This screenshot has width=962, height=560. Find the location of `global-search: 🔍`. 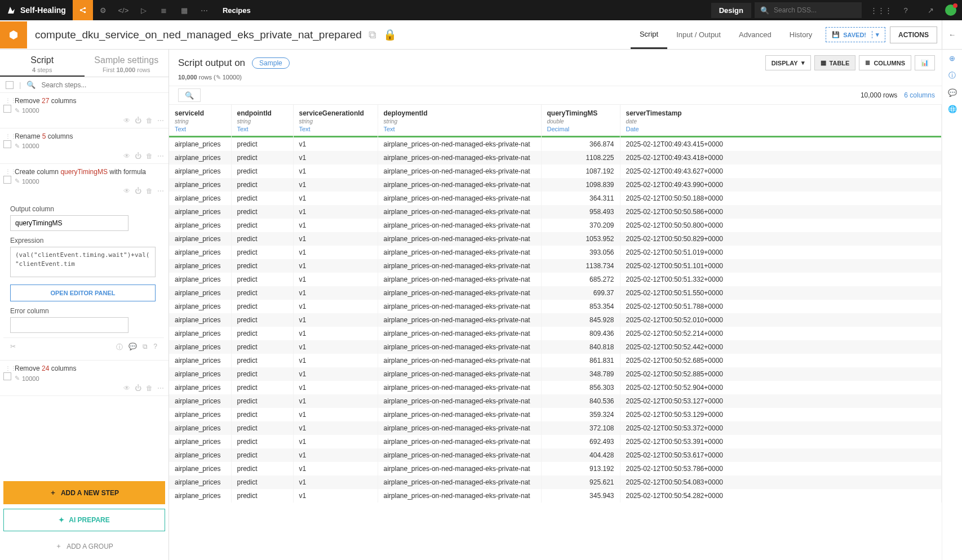

global-search: 🔍 is located at coordinates (808, 10).